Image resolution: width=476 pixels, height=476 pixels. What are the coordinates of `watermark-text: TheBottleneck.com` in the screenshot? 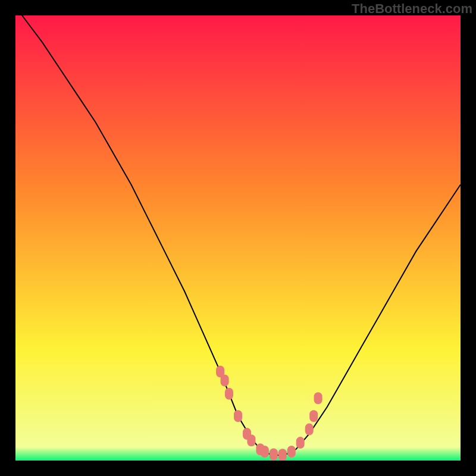 It's located at (412, 9).